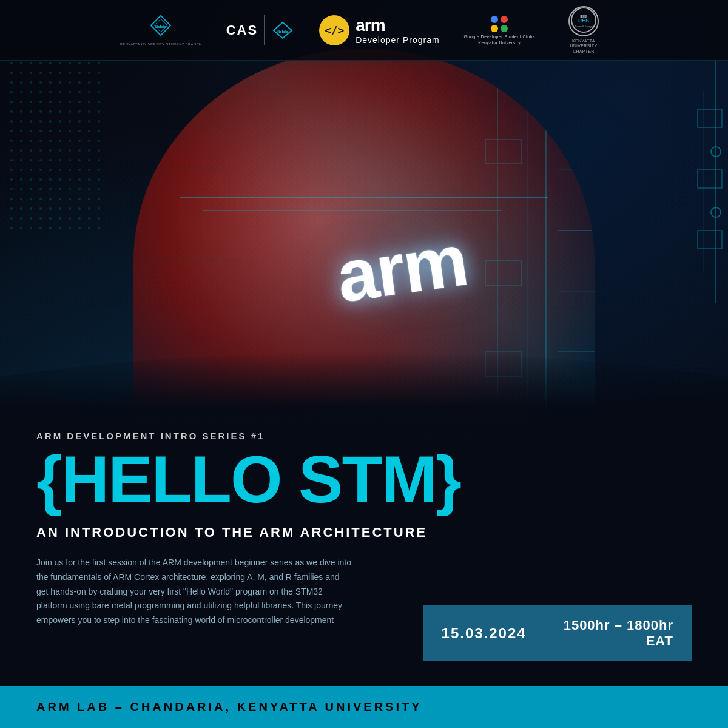  Describe the element at coordinates (370, 25) in the screenshot. I see `arm-brand-name: arm` at that location.